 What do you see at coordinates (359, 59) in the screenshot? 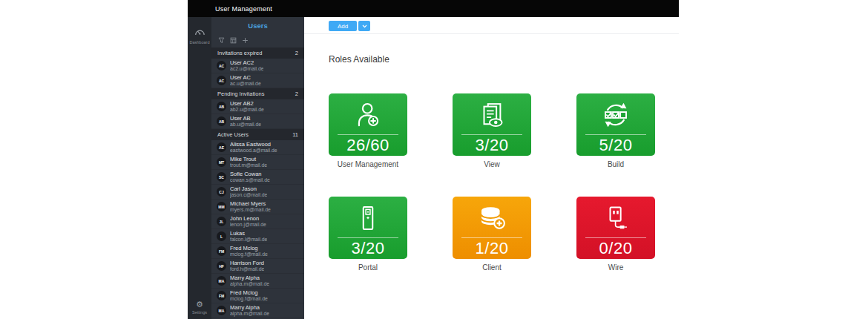
I see `page-title: Roles Available` at bounding box center [359, 59].